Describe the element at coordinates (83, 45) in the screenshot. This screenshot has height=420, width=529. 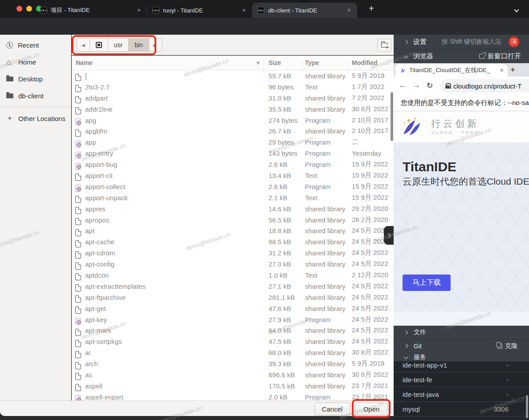
I see `path-back-icon: ◀` at that location.